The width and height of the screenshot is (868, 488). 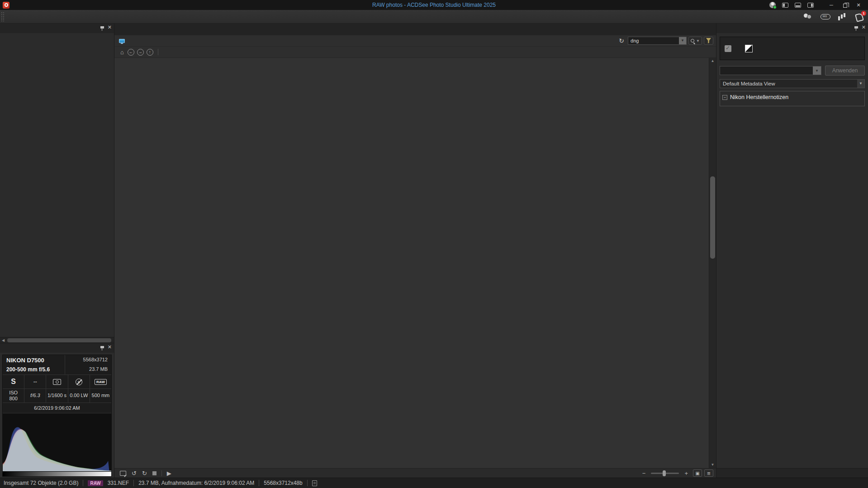 I want to click on refresh-icon: ↻, so click(x=621, y=41).